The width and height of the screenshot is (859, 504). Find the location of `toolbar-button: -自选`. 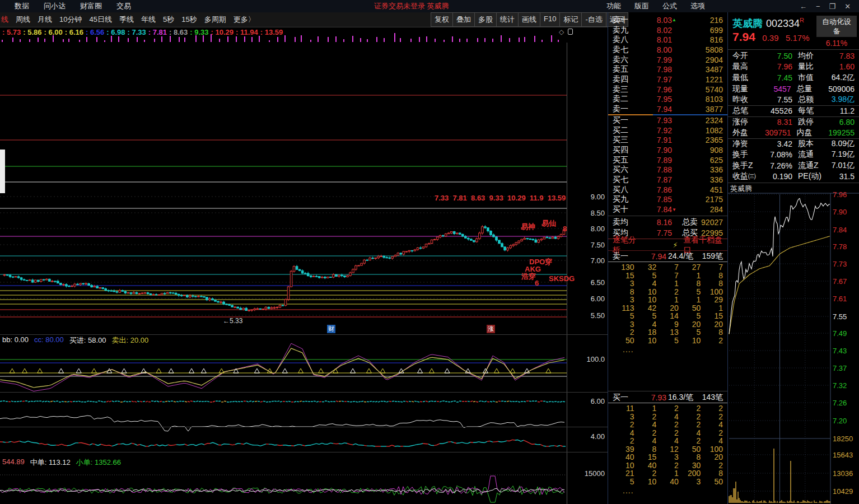

toolbar-button: -自选 is located at coordinates (594, 20).